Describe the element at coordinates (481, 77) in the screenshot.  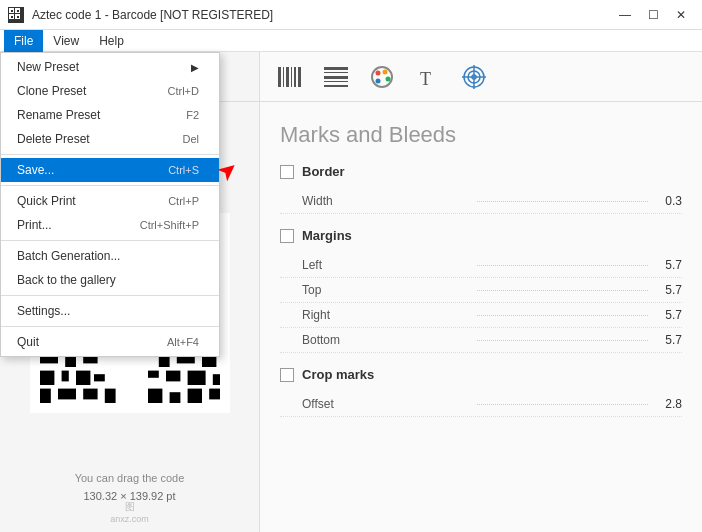
I see `toolbar: T` at that location.